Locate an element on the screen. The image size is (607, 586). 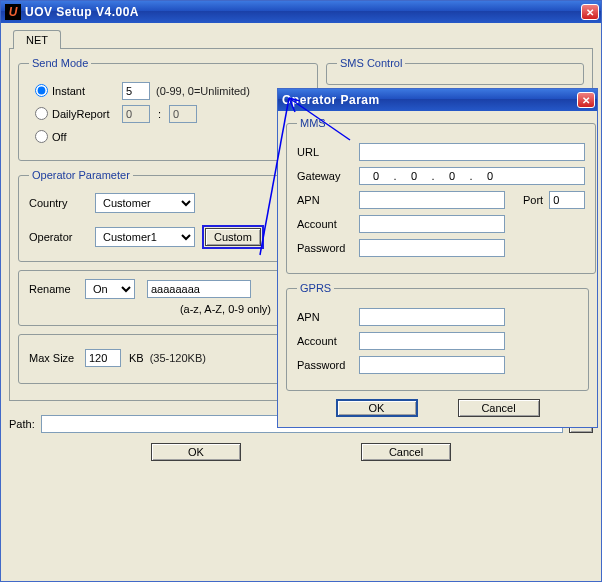
mms-group: MMS URL Gateway 0 . 0 . 0 . 0 APN is located at coordinates (441, 196).